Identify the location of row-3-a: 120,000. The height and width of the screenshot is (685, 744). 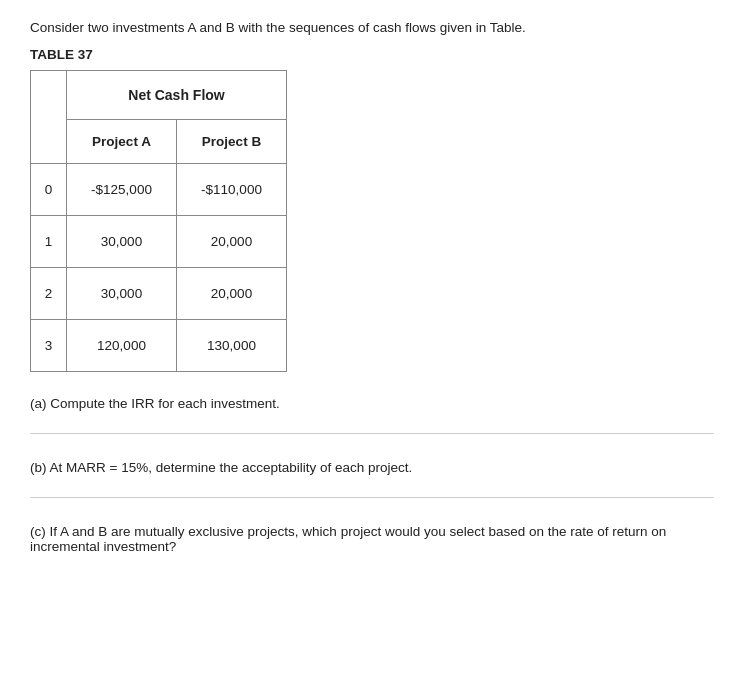
(122, 346).